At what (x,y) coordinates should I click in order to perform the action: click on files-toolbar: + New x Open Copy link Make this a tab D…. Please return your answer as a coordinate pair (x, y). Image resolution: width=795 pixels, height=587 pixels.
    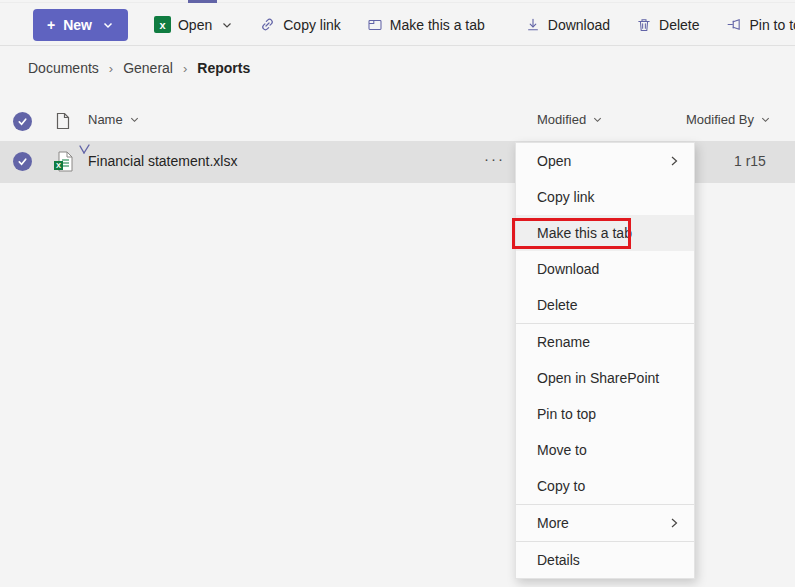
    Looking at the image, I should click on (398, 25).